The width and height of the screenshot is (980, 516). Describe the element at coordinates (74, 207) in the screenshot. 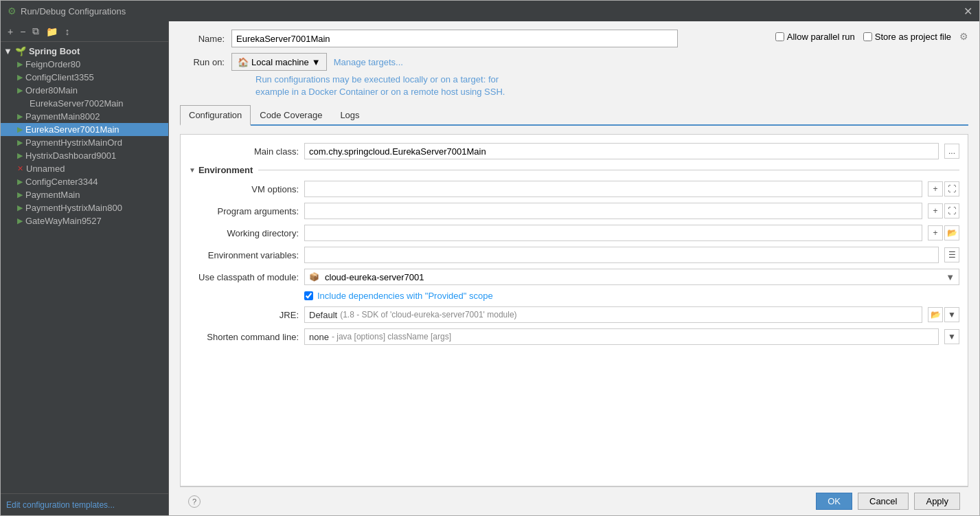

I see `item-label: PaymentHystrixMain800` at that location.